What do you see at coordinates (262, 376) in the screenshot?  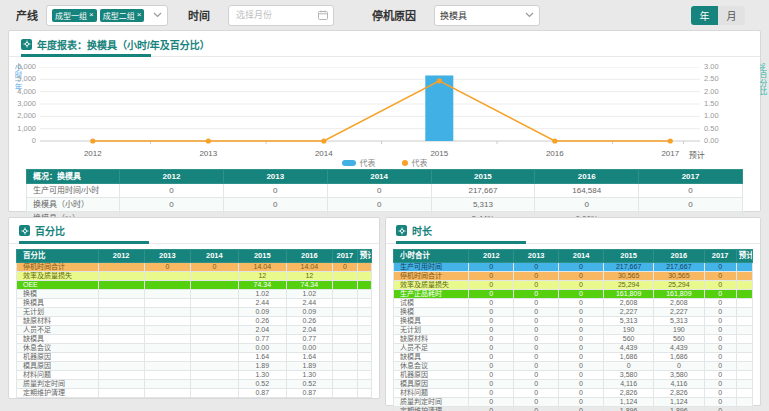 I see `table-cell: 1.30` at bounding box center [262, 376].